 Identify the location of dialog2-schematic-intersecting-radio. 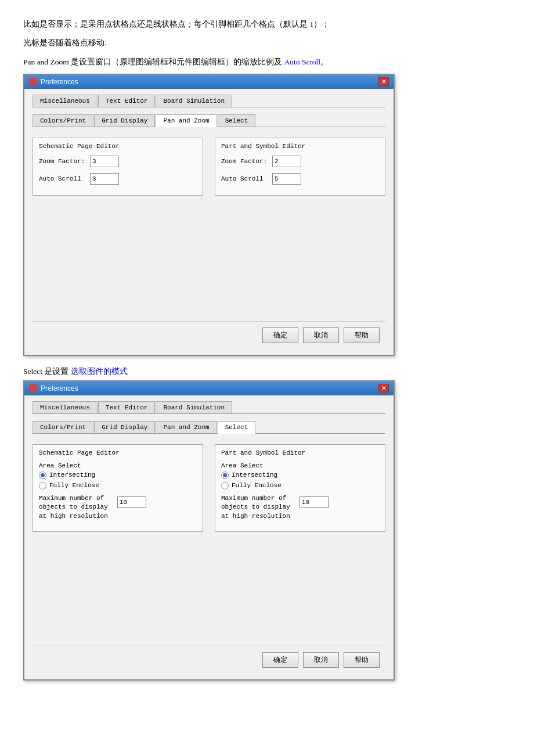
(43, 475).